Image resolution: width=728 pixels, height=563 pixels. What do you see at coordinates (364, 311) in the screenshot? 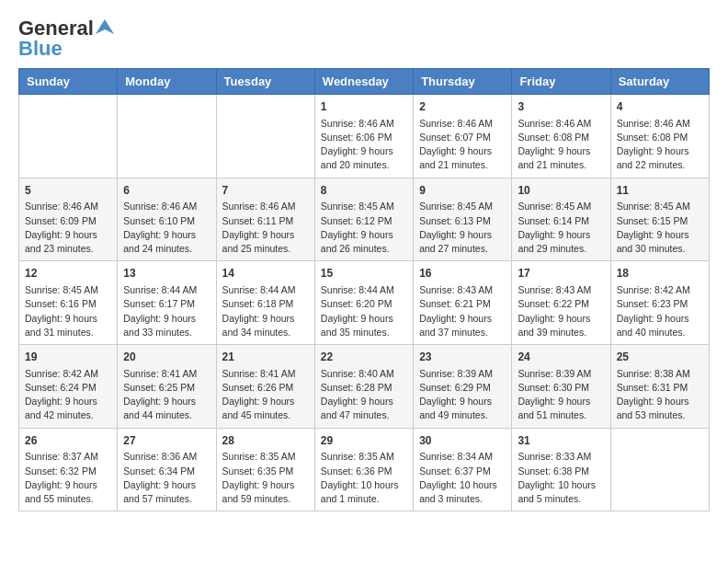
I see `cell-content: Sunrise: 8:44 AM Sunset: 6:20 PM Dayligh…` at bounding box center [364, 311].